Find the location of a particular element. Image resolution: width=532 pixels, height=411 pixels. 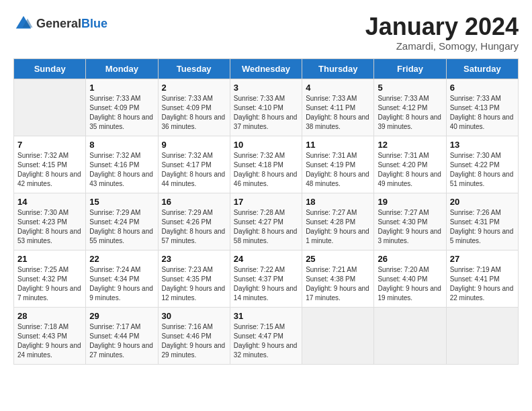

logo-text: GeneralBlue is located at coordinates (72, 24).